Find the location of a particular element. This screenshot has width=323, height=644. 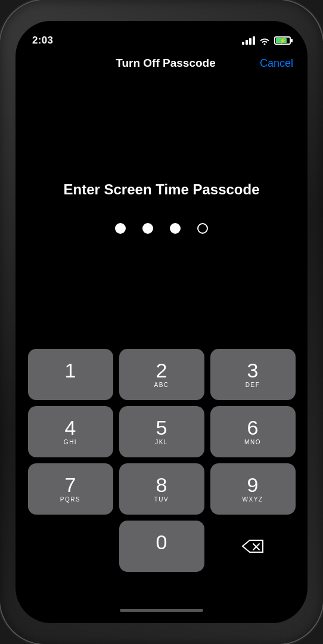

passcode-dots is located at coordinates (162, 228).